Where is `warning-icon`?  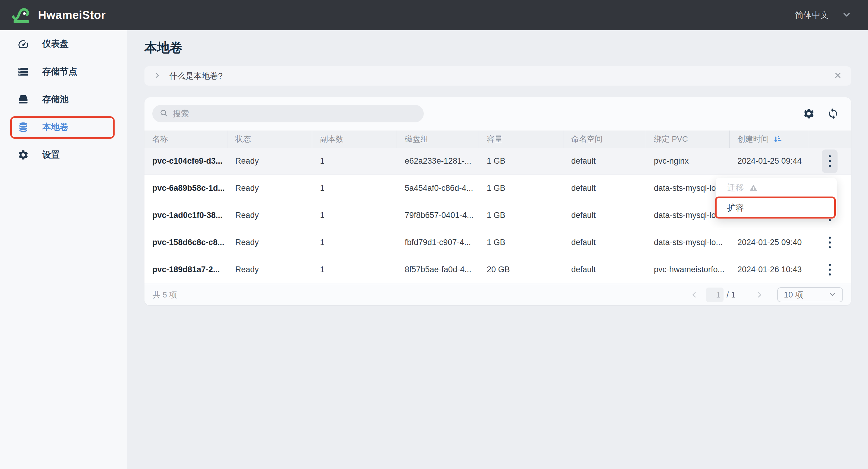 warning-icon is located at coordinates (753, 188).